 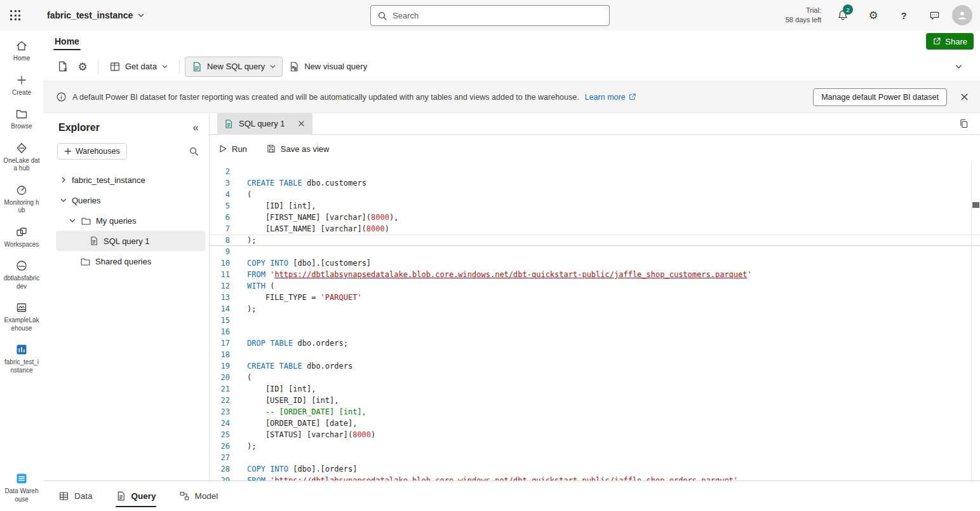 I want to click on code-line: 9, so click(x=594, y=252).